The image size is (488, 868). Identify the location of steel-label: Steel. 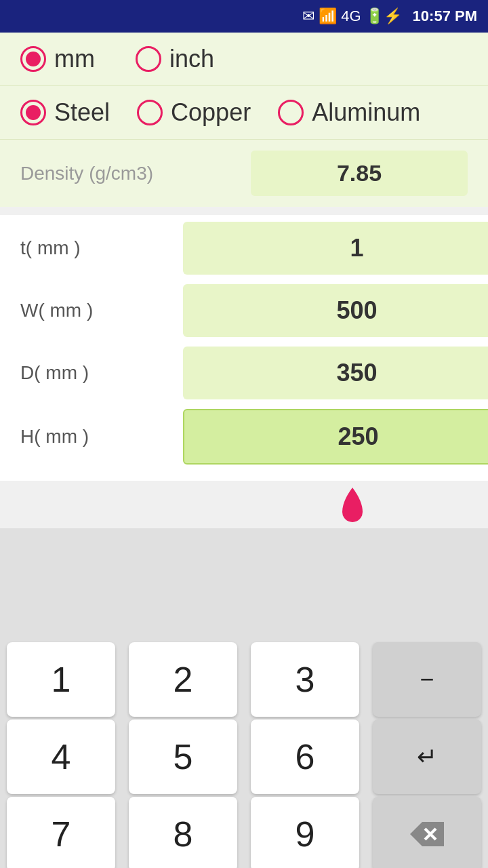
(82, 113).